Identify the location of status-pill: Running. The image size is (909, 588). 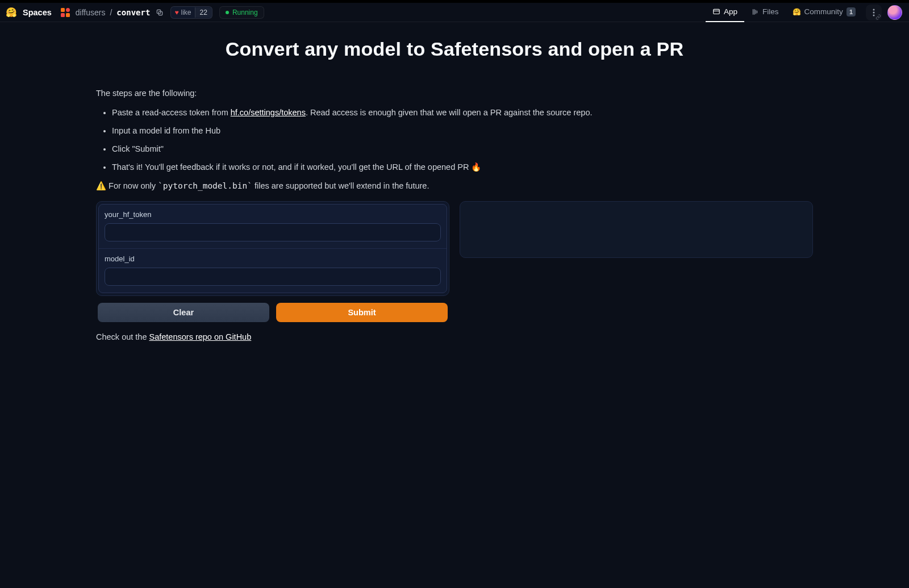
(242, 12).